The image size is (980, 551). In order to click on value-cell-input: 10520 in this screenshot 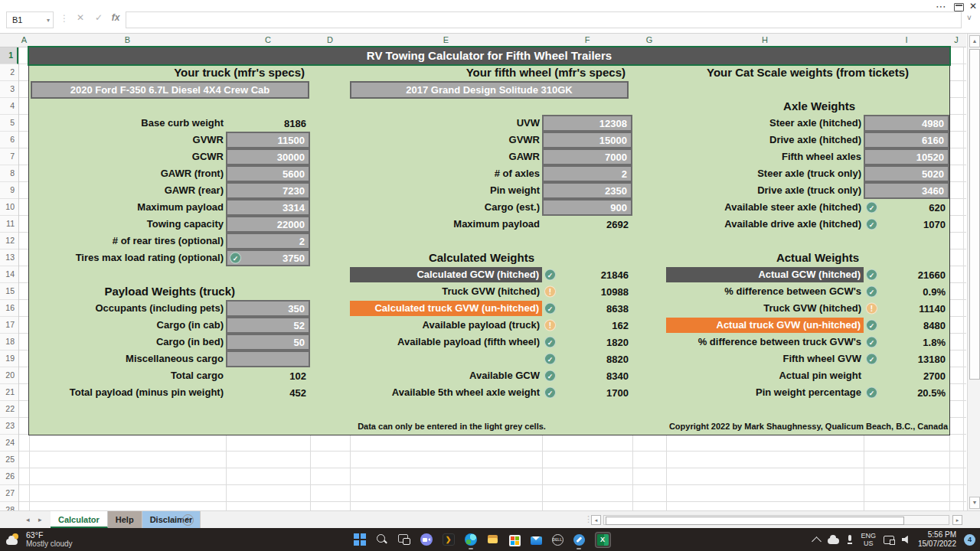, I will do `click(906, 157)`.